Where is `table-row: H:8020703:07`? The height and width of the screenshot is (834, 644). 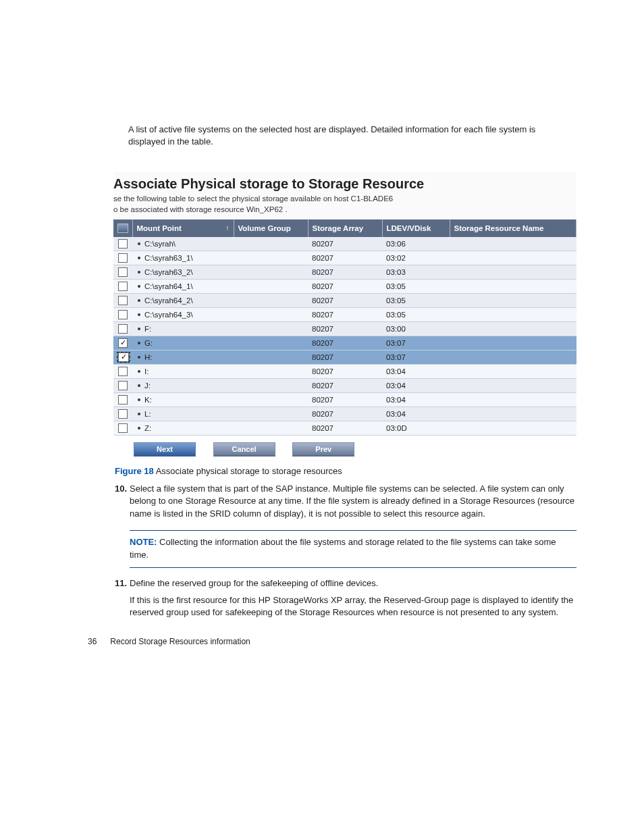 table-row: H:8020703:07 is located at coordinates (345, 357).